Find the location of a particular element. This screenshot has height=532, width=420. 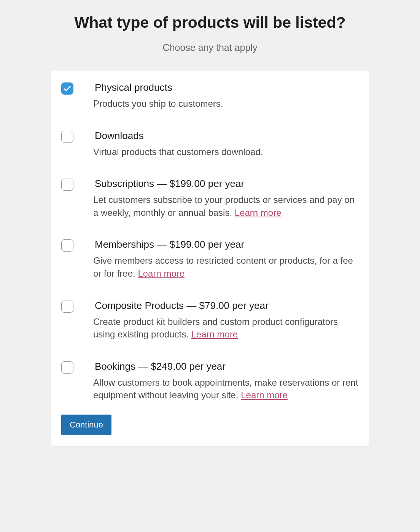

option-title: Bookings — $249.00 per year is located at coordinates (227, 366).